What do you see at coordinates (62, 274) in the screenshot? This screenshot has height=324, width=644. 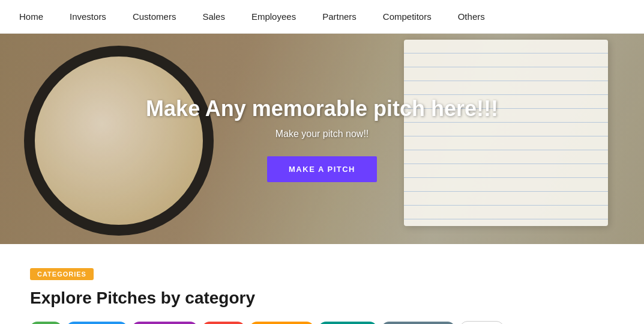 I see `categories-badge: CATEGORIES` at bounding box center [62, 274].